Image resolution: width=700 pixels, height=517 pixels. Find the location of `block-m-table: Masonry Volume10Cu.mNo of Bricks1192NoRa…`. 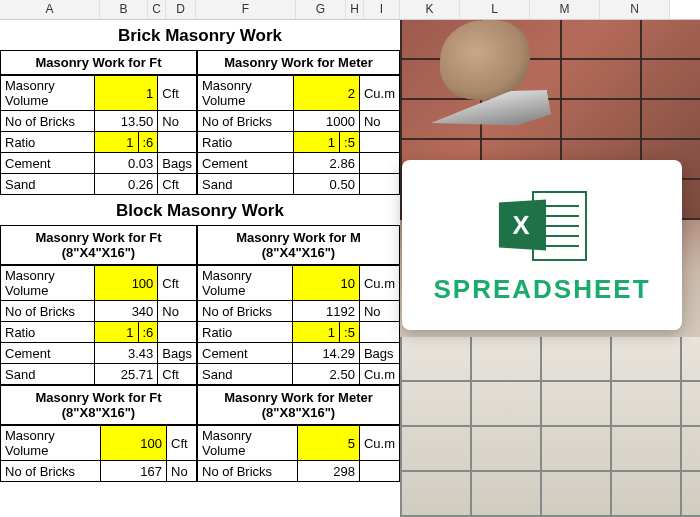

block-m-table: Masonry Volume10Cu.mNo of Bricks1192NoRa… is located at coordinates (298, 325).